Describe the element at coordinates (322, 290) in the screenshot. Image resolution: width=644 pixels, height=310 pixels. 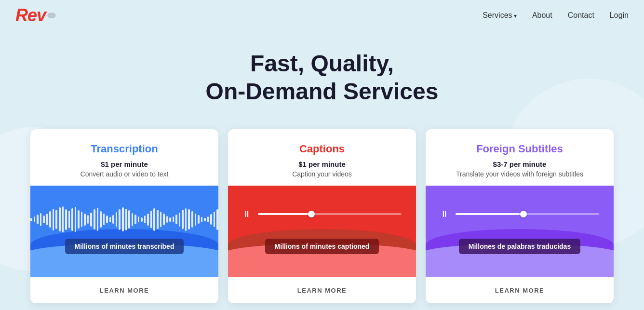
I see `card-captions-footer: LEARN MORE` at that location.